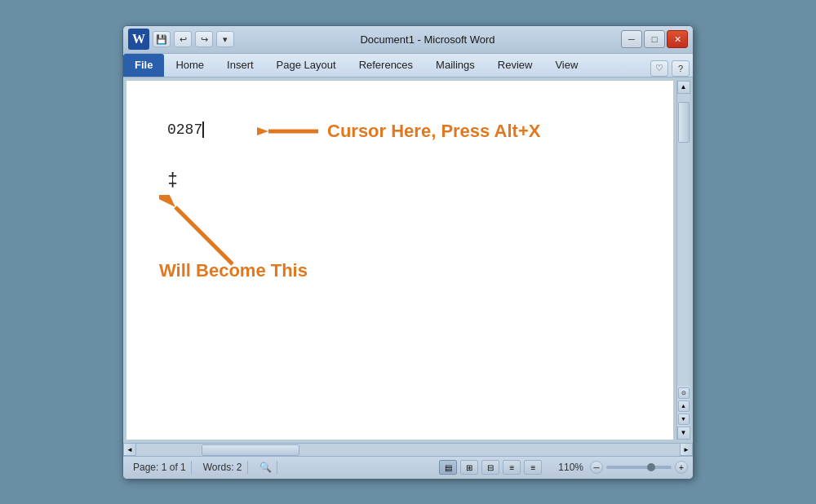 This screenshot has width=816, height=504. I want to click on bottom-annotation: Will Become This, so click(208, 233).